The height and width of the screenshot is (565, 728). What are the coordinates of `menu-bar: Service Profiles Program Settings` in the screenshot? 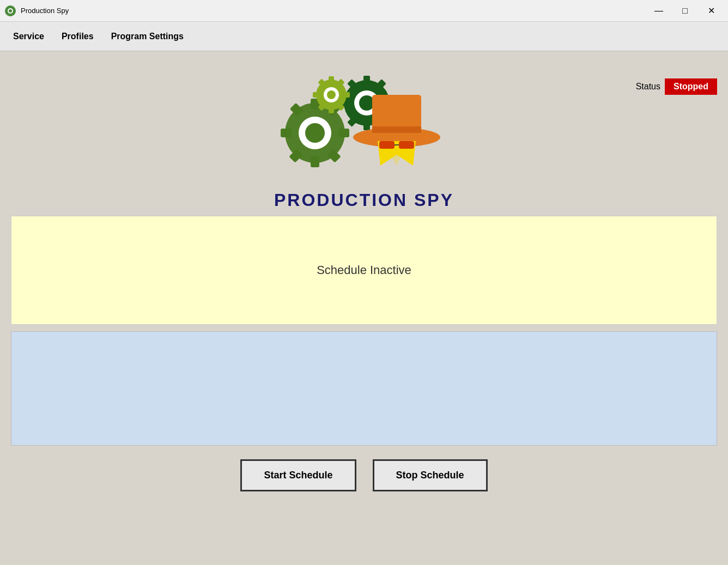 It's located at (364, 37).